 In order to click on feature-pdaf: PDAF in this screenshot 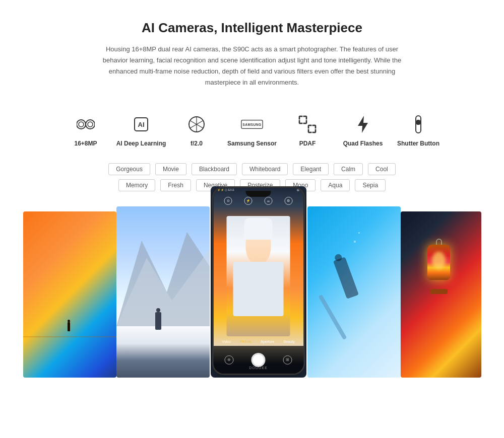, I will do `click(307, 131)`.